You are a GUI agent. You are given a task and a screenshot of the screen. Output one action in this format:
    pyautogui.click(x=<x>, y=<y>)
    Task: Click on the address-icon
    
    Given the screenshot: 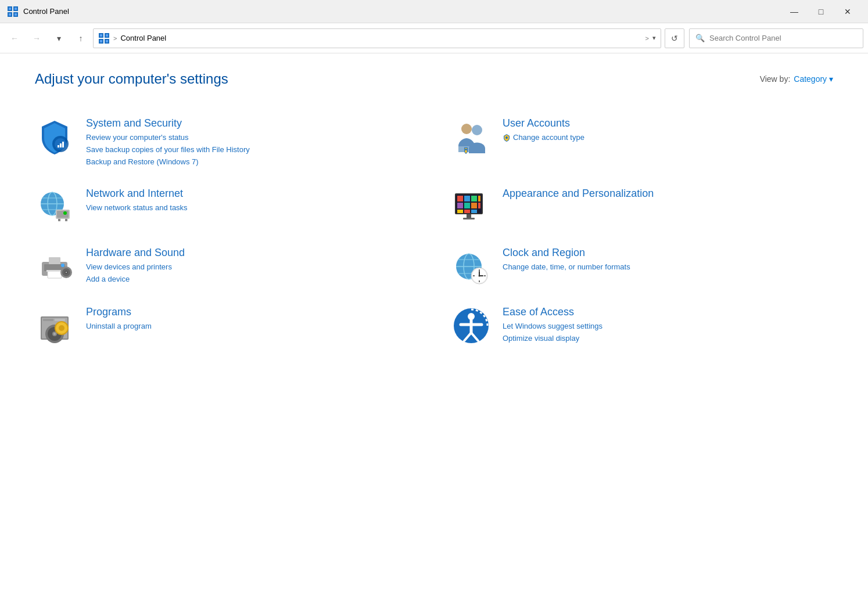 What is the action you would take?
    pyautogui.click(x=104, y=38)
    